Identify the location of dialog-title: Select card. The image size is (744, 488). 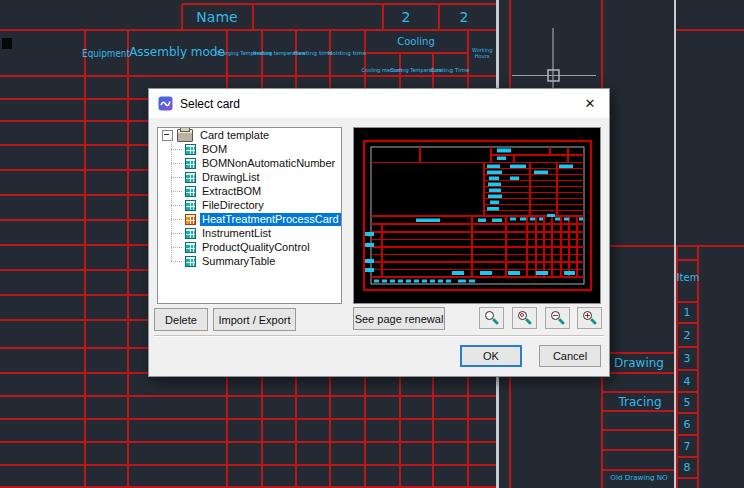
(210, 104).